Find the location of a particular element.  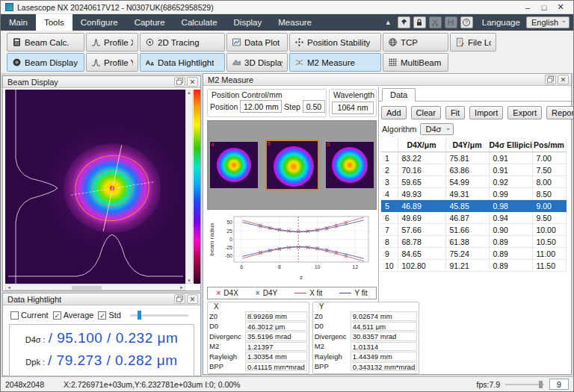

pin-icon is located at coordinates (404, 22).